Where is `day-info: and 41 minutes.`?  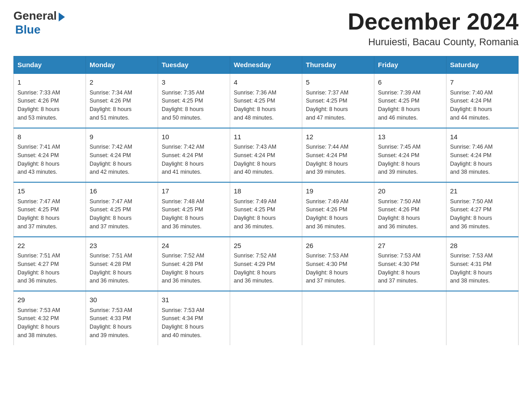
day-info: and 41 minutes. is located at coordinates (194, 172).